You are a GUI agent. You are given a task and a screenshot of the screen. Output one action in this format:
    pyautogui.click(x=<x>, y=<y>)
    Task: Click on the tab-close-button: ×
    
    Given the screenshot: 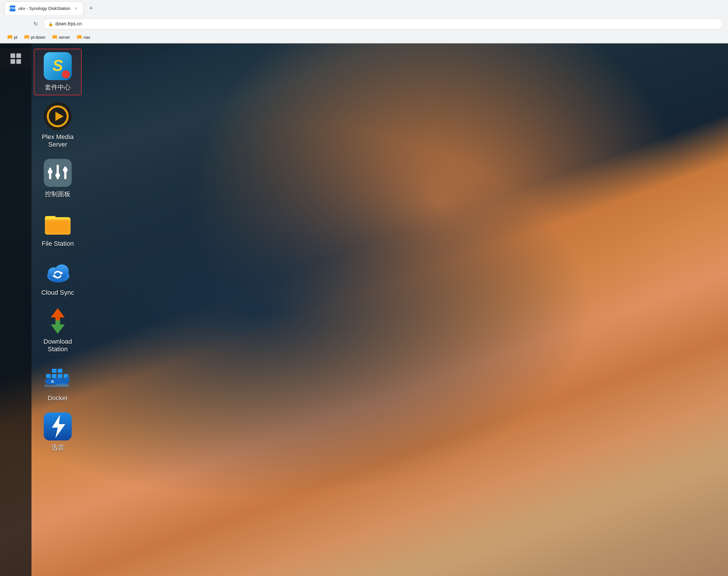 What is the action you would take?
    pyautogui.click(x=76, y=8)
    